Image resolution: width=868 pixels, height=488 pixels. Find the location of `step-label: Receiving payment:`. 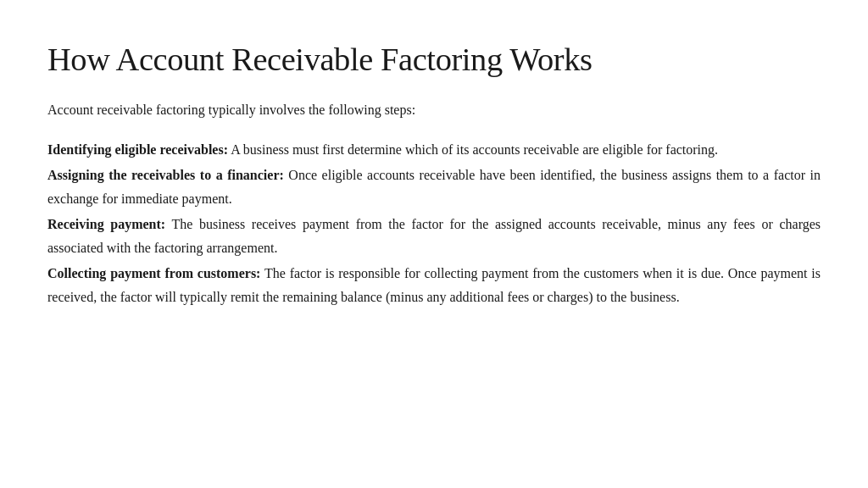

step-label: Receiving payment: is located at coordinates (107, 224).